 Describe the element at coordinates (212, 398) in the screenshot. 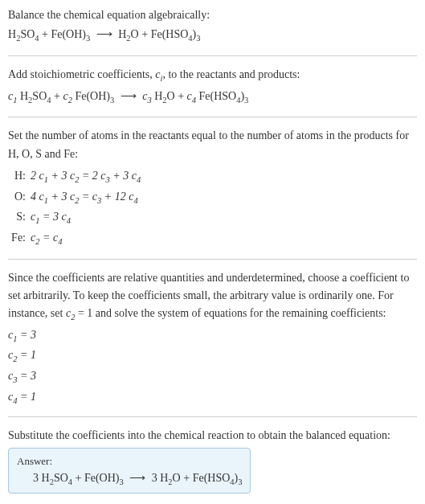

I see `coeff-c4: c4 = 1` at that location.